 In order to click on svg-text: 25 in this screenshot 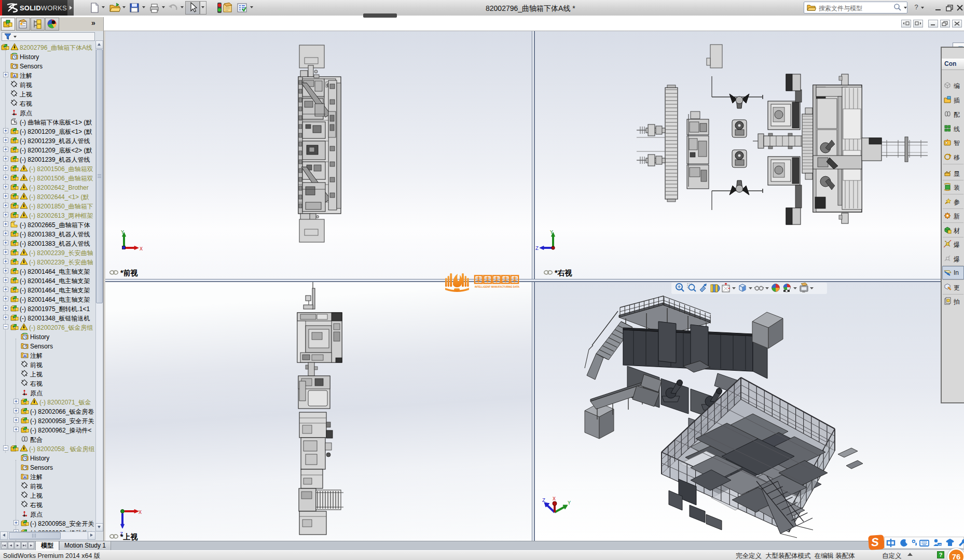, I will do `click(940, 545)`.